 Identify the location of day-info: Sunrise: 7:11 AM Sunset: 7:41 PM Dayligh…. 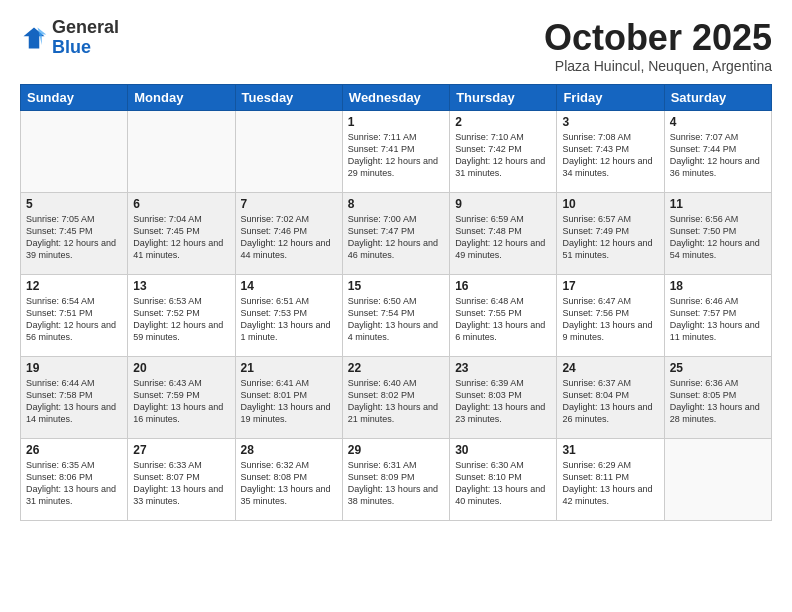
(396, 156).